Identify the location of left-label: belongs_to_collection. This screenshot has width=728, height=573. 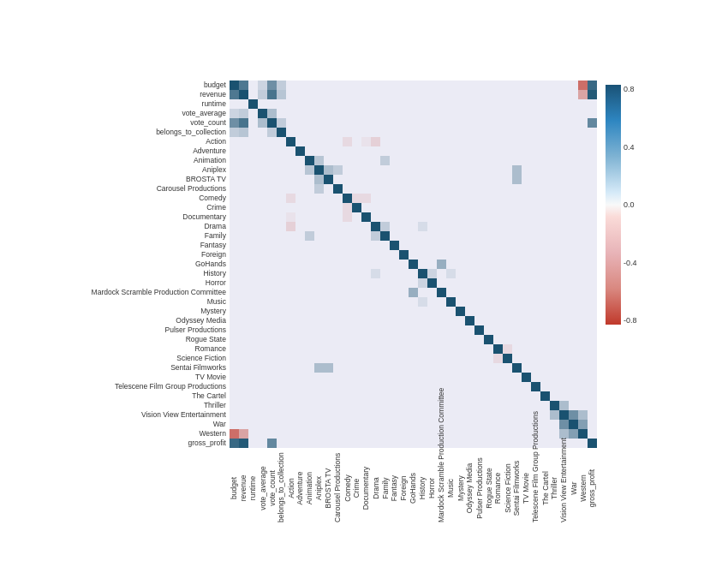
(159, 132).